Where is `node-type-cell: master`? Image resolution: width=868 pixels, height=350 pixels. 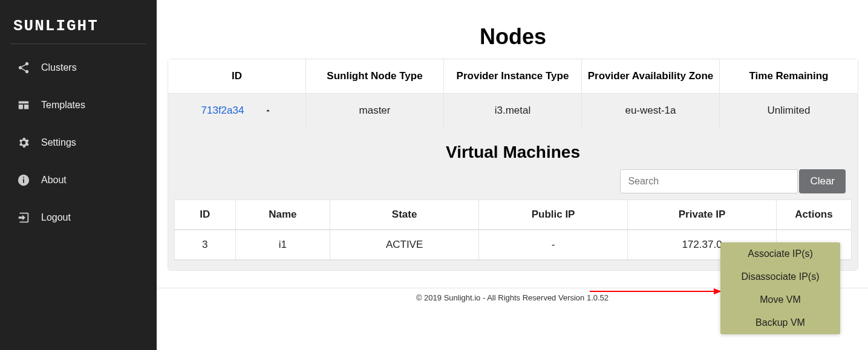
node-type-cell: master is located at coordinates (375, 111).